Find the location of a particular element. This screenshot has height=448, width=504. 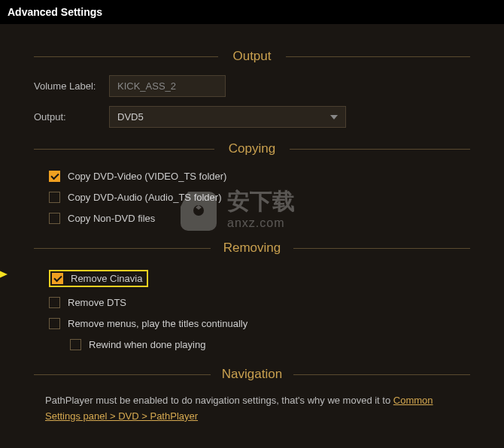

remove-menus-row: Remove menus, play the titles continuall… is located at coordinates (260, 323).